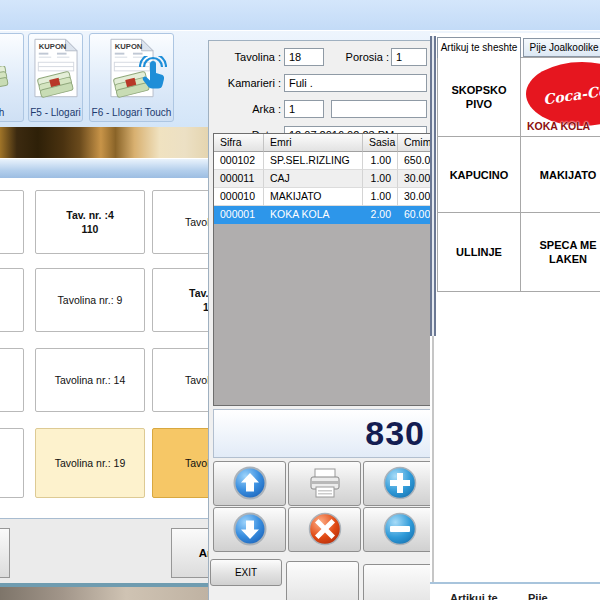 This screenshot has width=600, height=600. What do you see at coordinates (322, 580) in the screenshot?
I see `storno-button: F11 - Storno Incizo` at bounding box center [322, 580].